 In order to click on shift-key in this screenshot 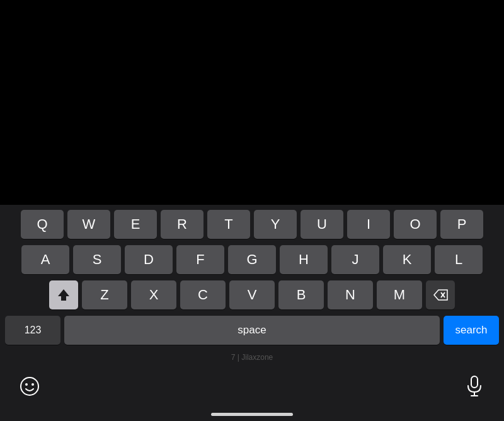, I will do `click(64, 295)`.